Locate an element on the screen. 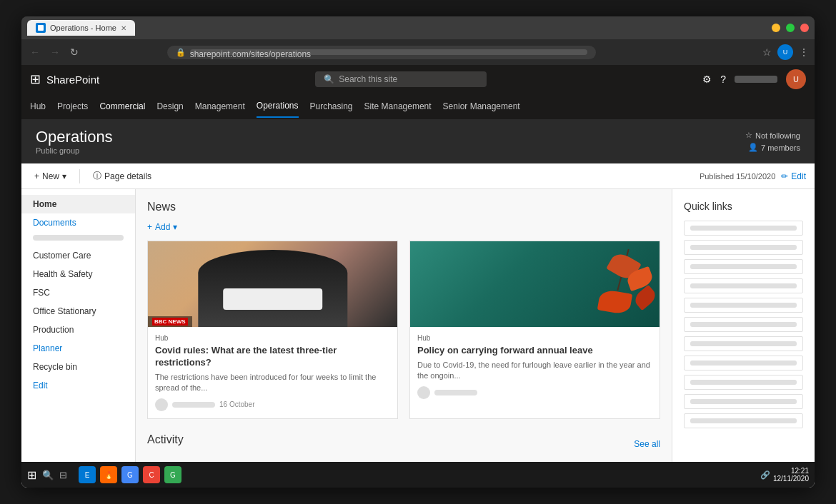  news-meta-1: 16 October is located at coordinates (273, 405).